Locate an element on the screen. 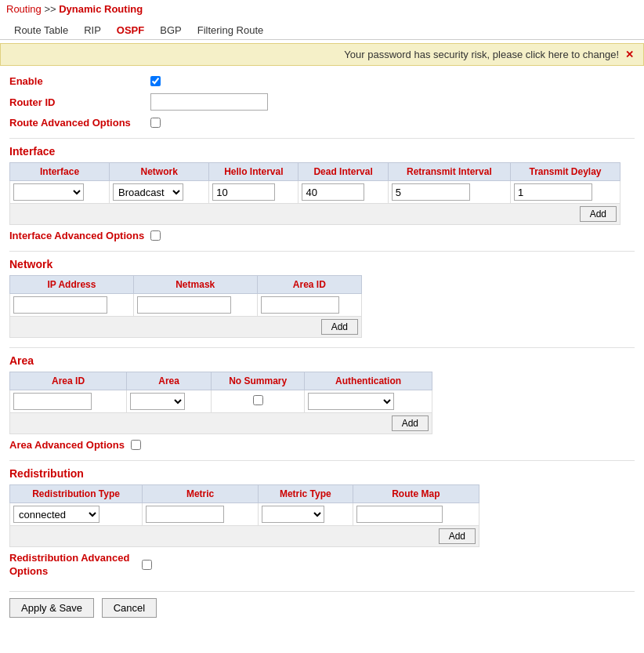  redist-metric-type-select: 1 2 is located at coordinates (293, 514).